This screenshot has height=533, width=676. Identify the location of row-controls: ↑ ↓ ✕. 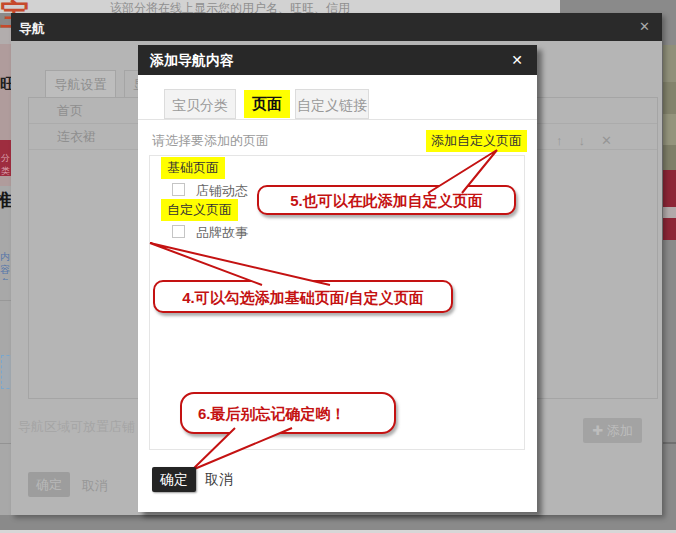
(602, 140).